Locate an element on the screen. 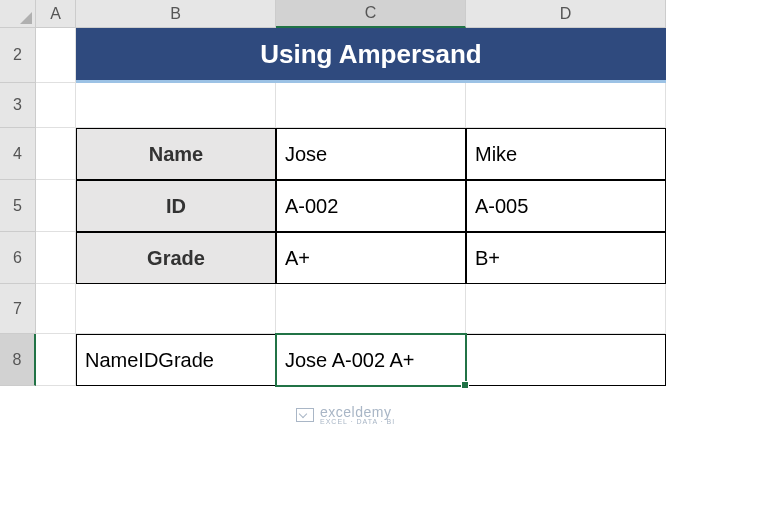 This screenshot has width=767, height=506. selected-cell: Jose A-002 A+ is located at coordinates (371, 360).